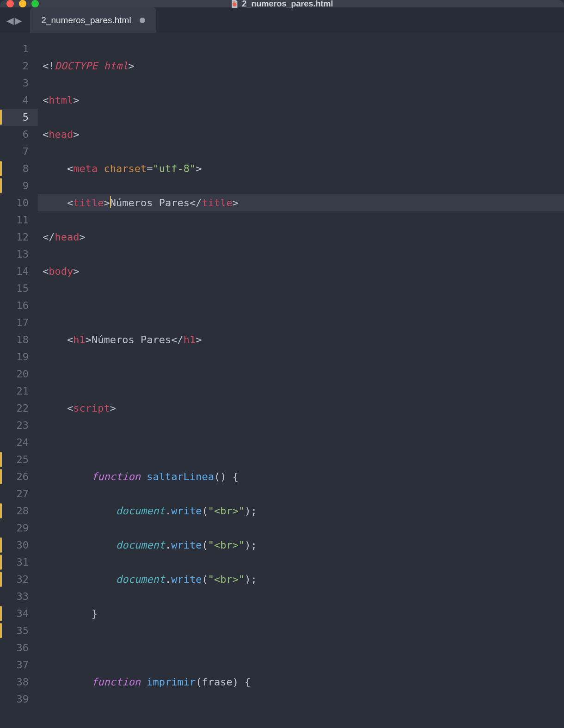 This screenshot has height=728, width=564. I want to click on tab-label: 2_numeros_pares.html, so click(86, 20).